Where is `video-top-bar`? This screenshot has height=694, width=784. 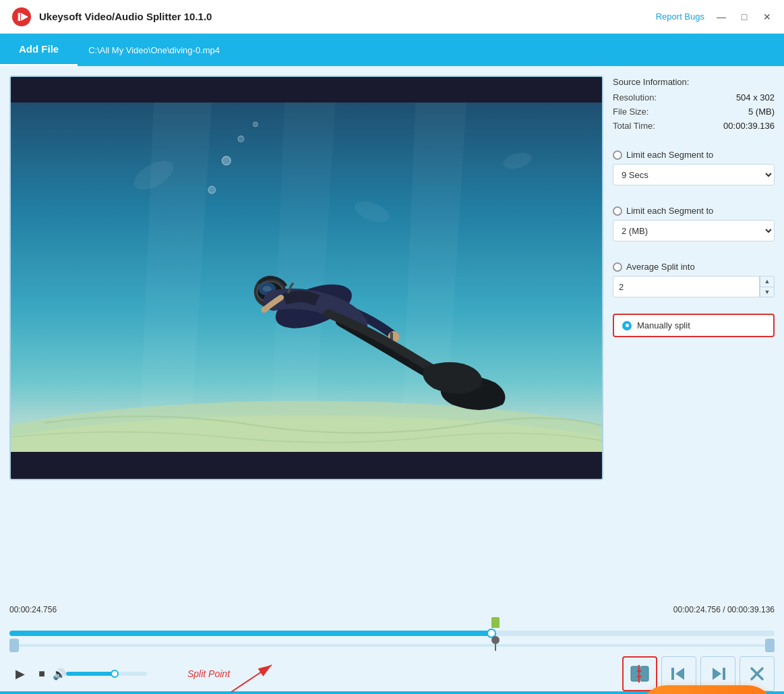
video-top-bar is located at coordinates (306, 90).